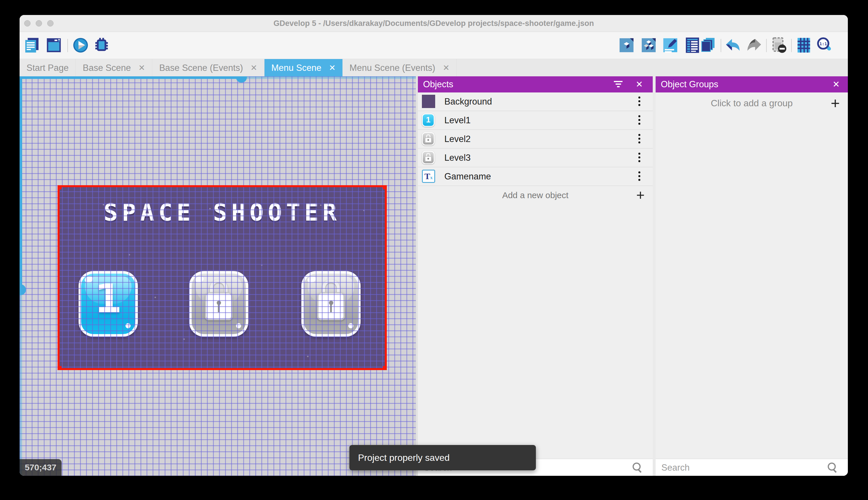 Image resolution: width=868 pixels, height=500 pixels. What do you see at coordinates (626, 45) in the screenshot?
I see `objects-cube-icon` at bounding box center [626, 45].